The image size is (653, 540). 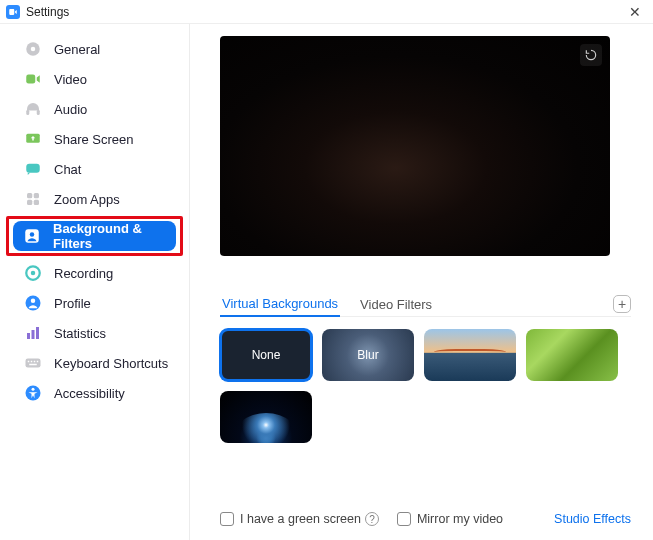 What do you see at coordinates (426, 518) in the screenshot?
I see `footer-options: I have a green screen ? Mirror my video …` at bounding box center [426, 518].